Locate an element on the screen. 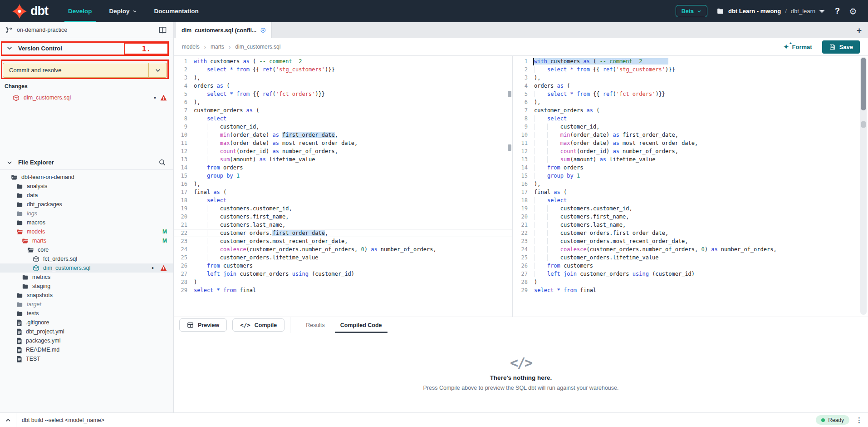  tree-item: .gitignore is located at coordinates (87, 323).